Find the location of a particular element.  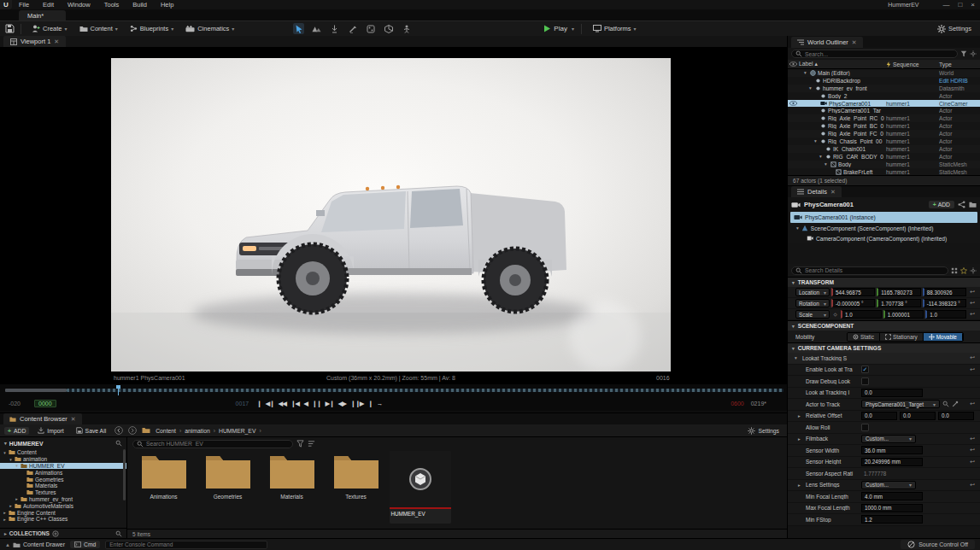

cmd-button: Cmd is located at coordinates (85, 545).